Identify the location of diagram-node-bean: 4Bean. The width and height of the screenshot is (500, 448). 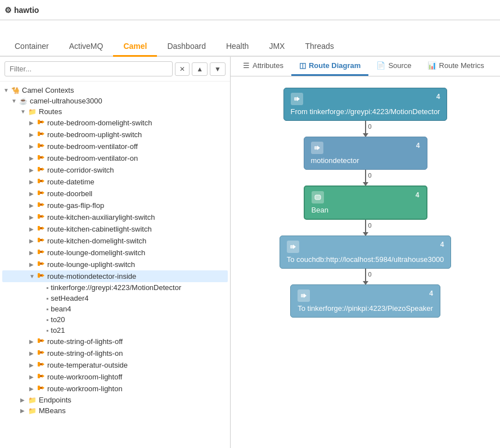
(366, 202).